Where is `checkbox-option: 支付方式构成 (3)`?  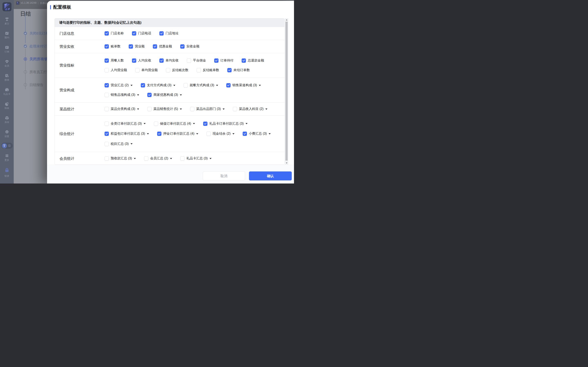 checkbox-option: 支付方式构成 (3) is located at coordinates (158, 85).